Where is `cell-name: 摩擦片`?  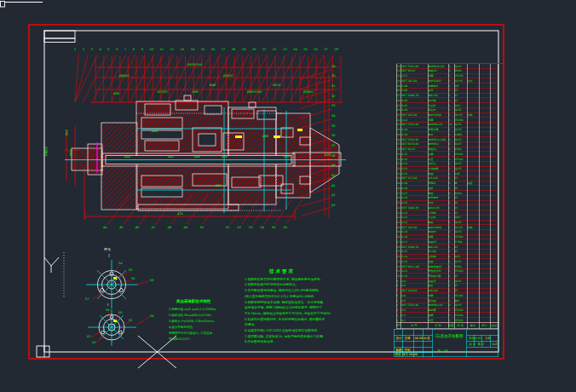
cell-name: 摩擦片 is located at coordinates (438, 182).